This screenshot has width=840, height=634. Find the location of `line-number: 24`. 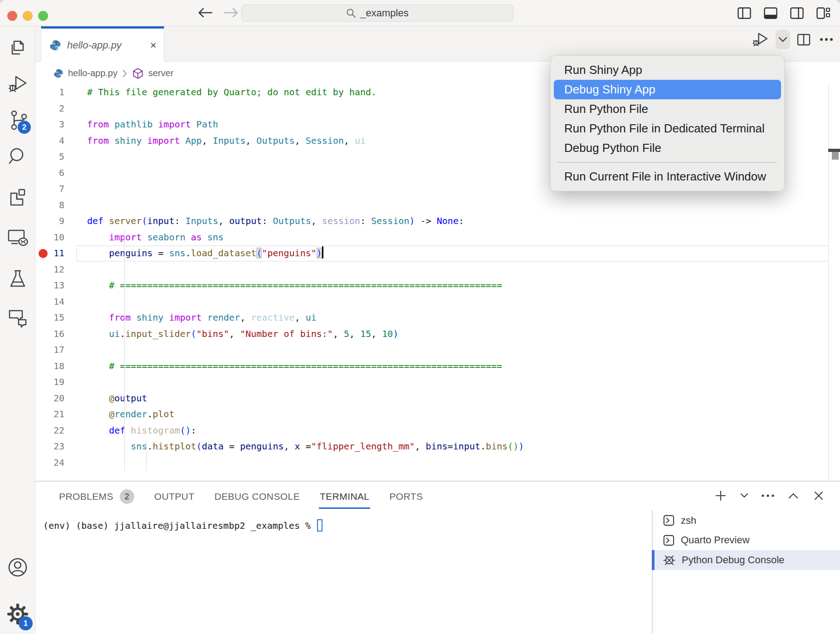

line-number: 24 is located at coordinates (56, 463).